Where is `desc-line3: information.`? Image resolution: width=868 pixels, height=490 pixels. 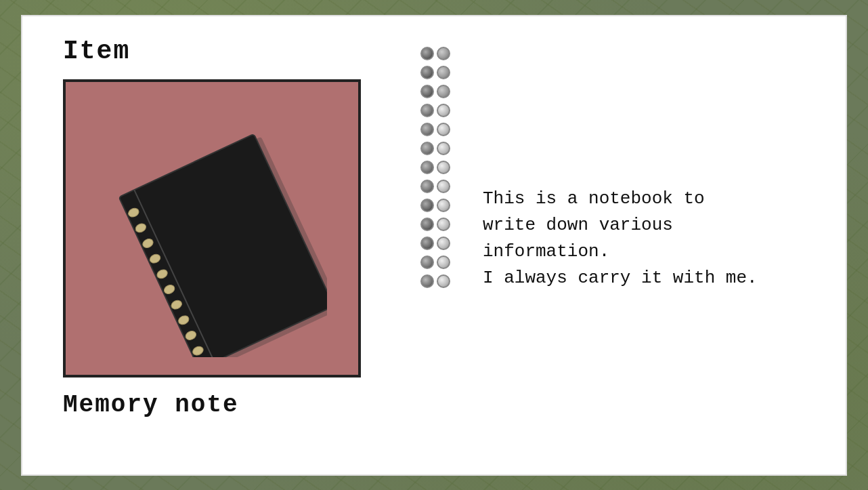 desc-line3: information. is located at coordinates (546, 251).